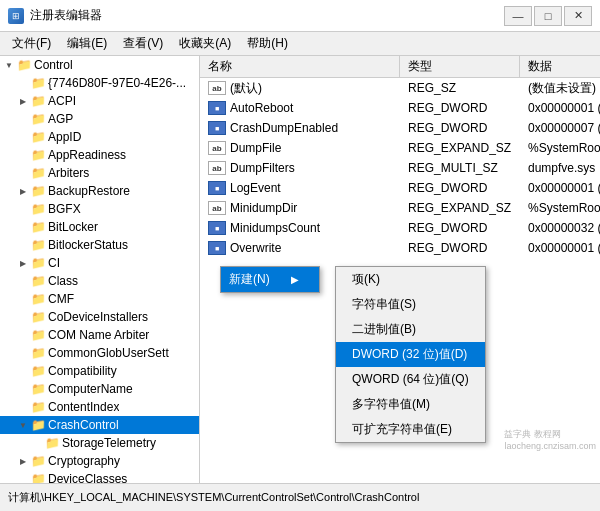  Describe the element at coordinates (55, 16) in the screenshot. I see `title-bar-left: ⊞ 注册表编辑器` at that location.